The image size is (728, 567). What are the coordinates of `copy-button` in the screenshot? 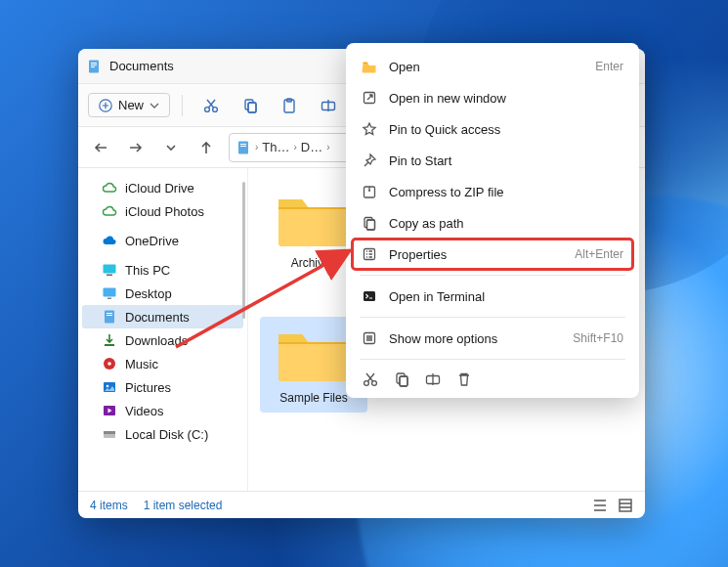 It's located at (250, 106).